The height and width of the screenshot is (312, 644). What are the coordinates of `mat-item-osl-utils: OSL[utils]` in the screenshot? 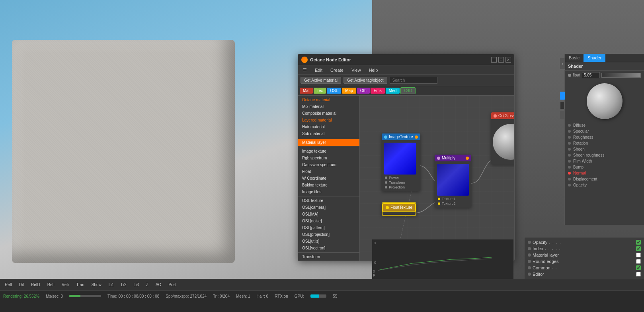 It's located at (329, 241).